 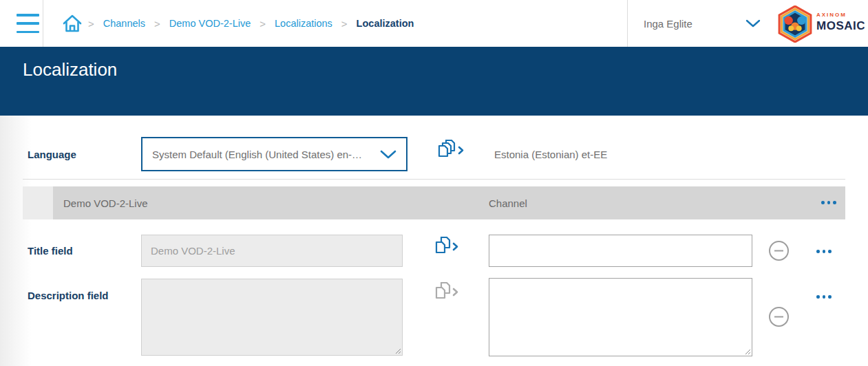 I want to click on home-icon, so click(x=72, y=23).